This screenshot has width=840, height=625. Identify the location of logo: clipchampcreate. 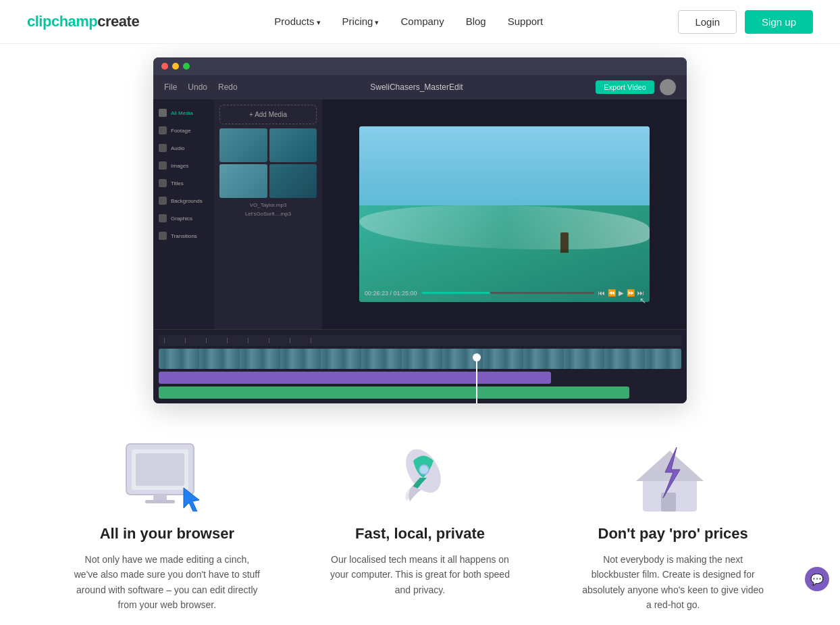
(83, 22).